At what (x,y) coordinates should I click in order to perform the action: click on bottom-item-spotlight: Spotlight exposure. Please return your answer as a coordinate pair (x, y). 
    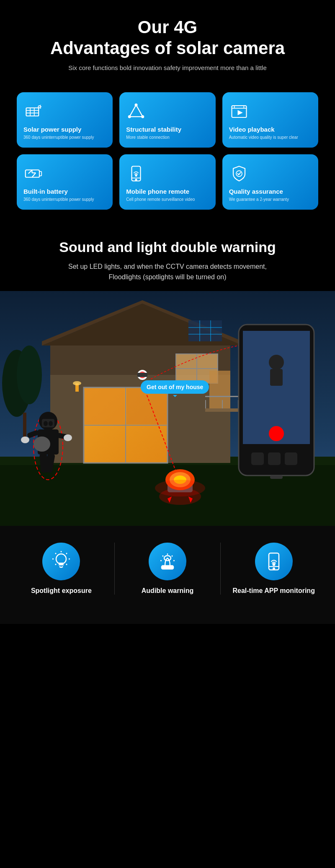
    Looking at the image, I should click on (62, 569).